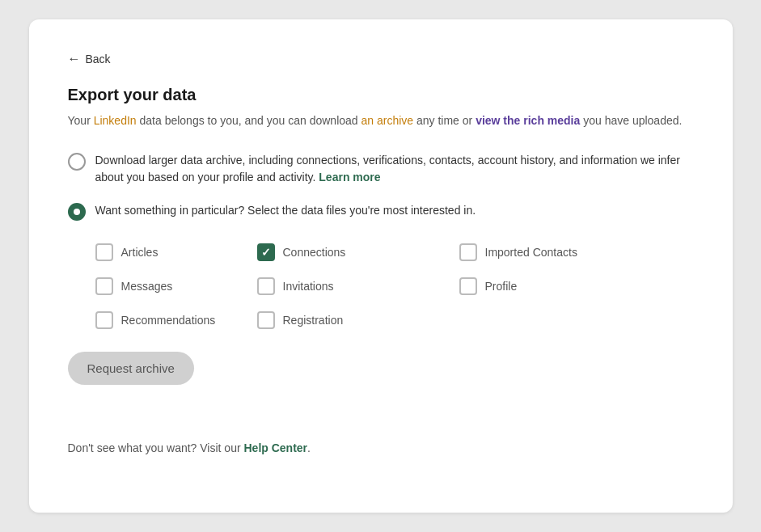  What do you see at coordinates (77, 212) in the screenshot?
I see `radio-specific-circle` at bounding box center [77, 212].